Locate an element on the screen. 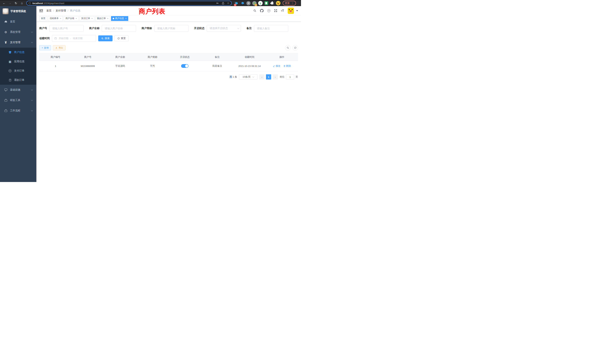 This screenshot has width=602, height=364. filter-row-2: 创建时间 开始日期 - 结束日期 搜索 重置 is located at coordinates (169, 38).